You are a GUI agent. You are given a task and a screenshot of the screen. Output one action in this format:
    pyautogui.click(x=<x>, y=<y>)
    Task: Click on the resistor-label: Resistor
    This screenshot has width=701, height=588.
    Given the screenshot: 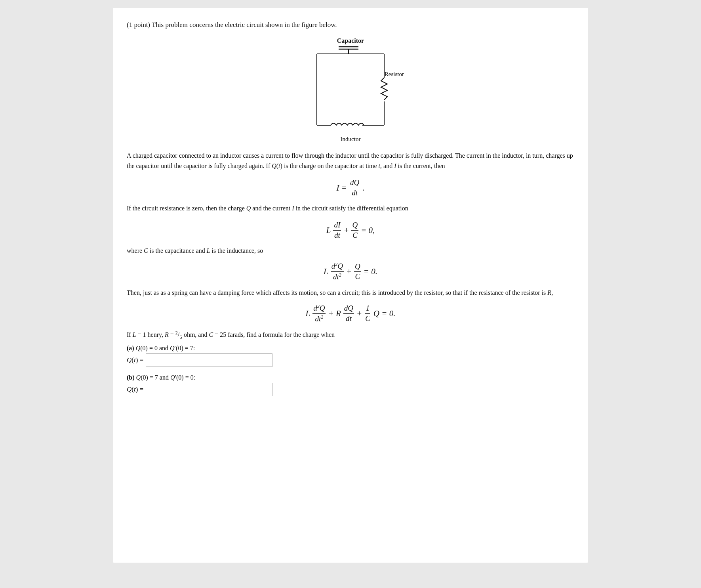 What is the action you would take?
    pyautogui.click(x=394, y=74)
    